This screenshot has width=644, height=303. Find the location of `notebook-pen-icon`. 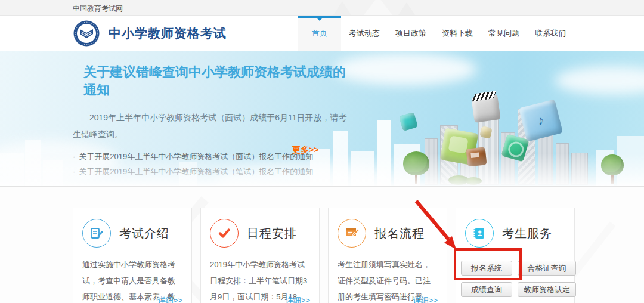

notebook-pen-icon is located at coordinates (97, 233).